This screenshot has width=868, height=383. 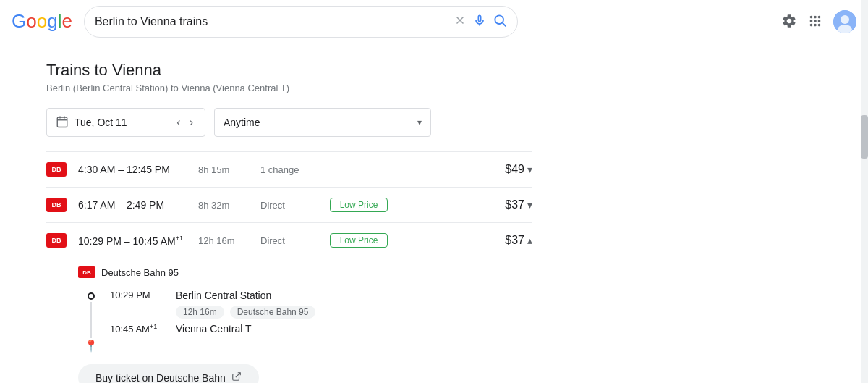 I want to click on table-row: DB 4:30 AM – 12:45 PM 8h 15m 1 change $4…, so click(x=289, y=169).